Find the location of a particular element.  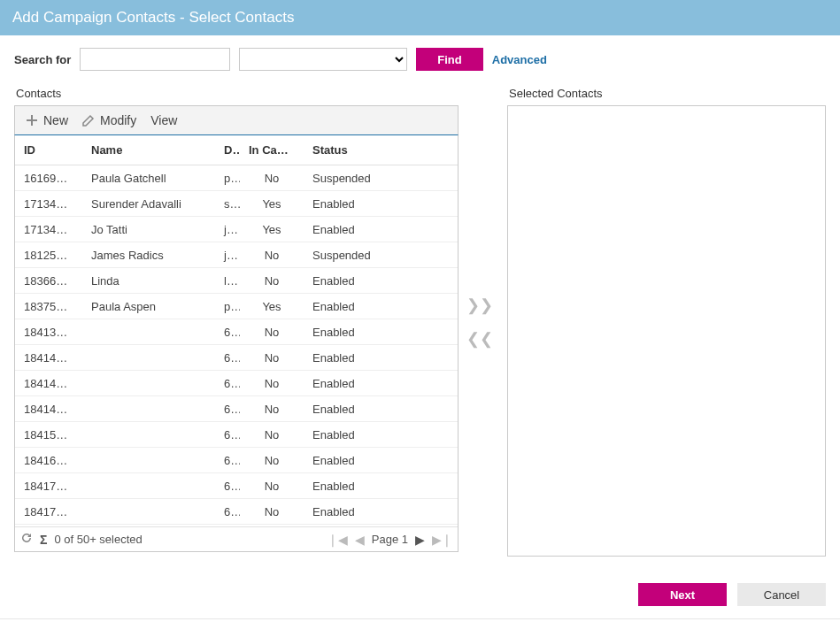

table-row: 171343254Surender AdavallisuYesEnabled is located at coordinates (236, 203).